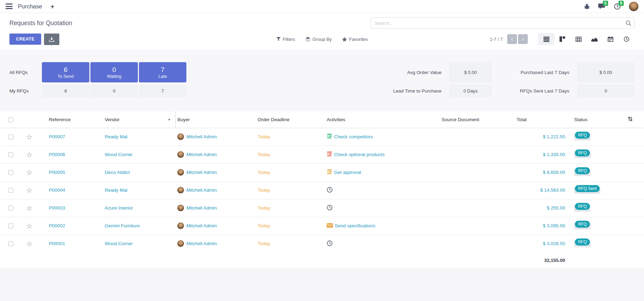  What do you see at coordinates (330, 172) in the screenshot?
I see `tasks-icon` at bounding box center [330, 172].